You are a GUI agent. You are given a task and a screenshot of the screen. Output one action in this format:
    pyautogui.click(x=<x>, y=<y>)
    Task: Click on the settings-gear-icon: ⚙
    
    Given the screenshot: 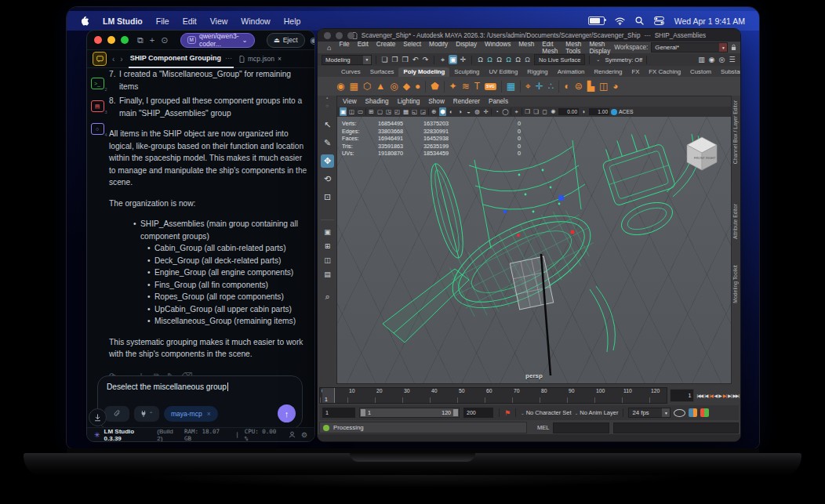 What is the action you would take?
    pyautogui.click(x=304, y=435)
    